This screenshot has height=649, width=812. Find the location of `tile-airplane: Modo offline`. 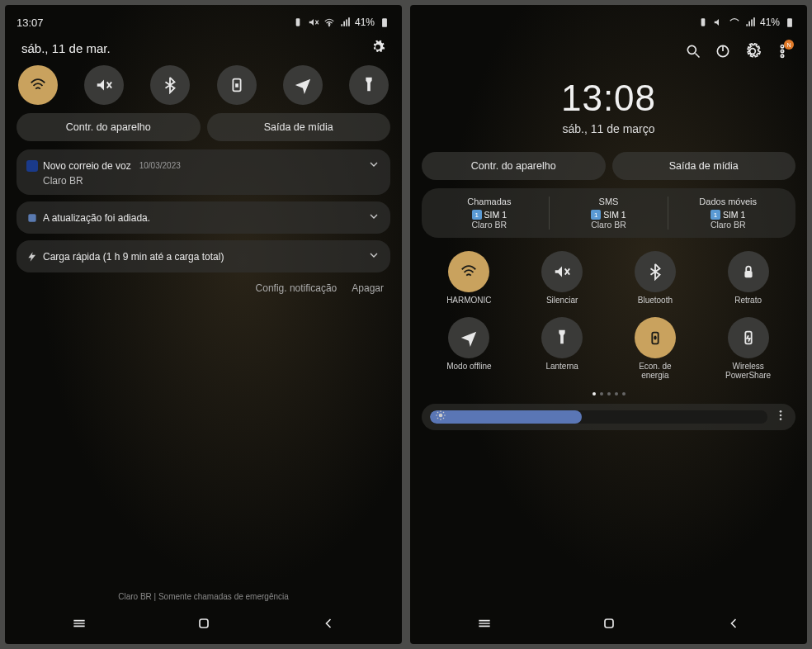

tile-airplane: Modo offline is located at coordinates (469, 348).